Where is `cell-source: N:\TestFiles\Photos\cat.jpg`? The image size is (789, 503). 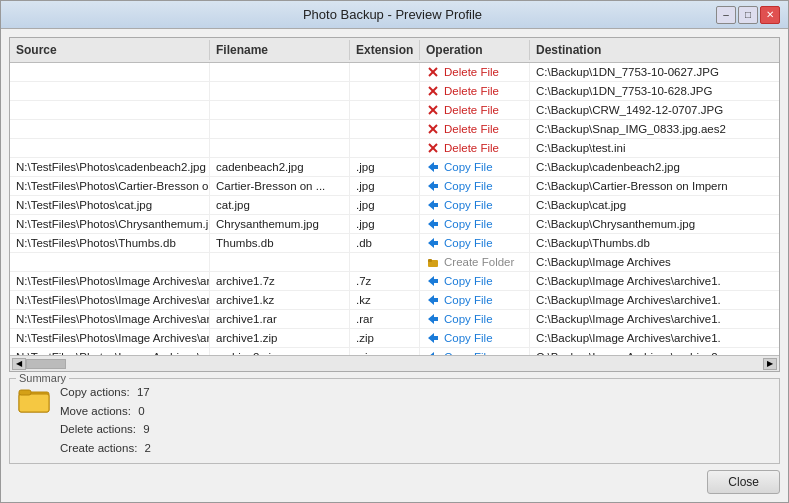
cell-source: N:\TestFiles\Photos\cat.jpg is located at coordinates (110, 205).